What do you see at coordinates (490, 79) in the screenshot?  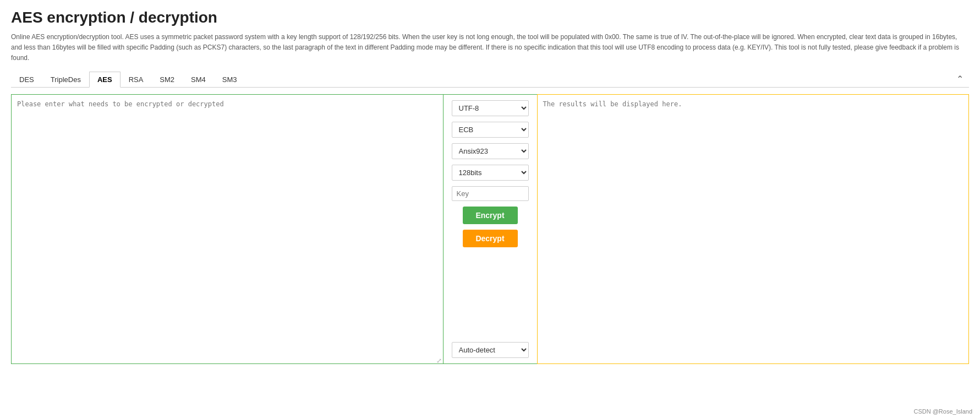 I see `tabs-row: DES TripleDes AES RSA SM2 SM4 SM3 ⌃` at bounding box center [490, 79].